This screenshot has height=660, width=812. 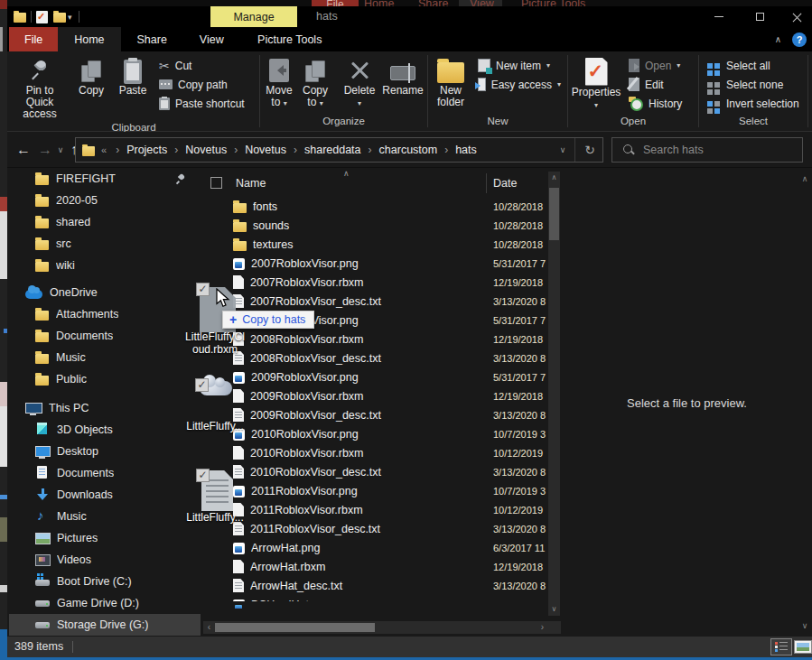 I want to click on file-row: 2011RobloxVisor.png 10/7/2019 3, so click(x=376, y=491).